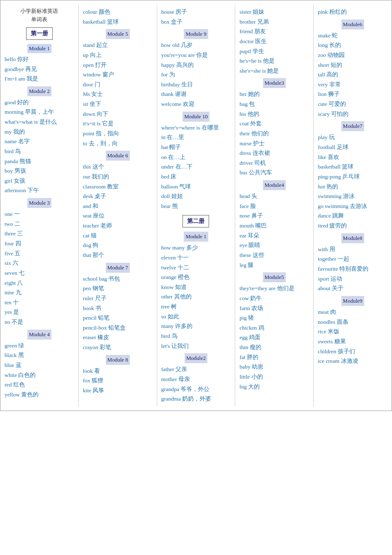  What do you see at coordinates (39, 59) in the screenshot?
I see `word-hello: hello 你好` at bounding box center [39, 59].